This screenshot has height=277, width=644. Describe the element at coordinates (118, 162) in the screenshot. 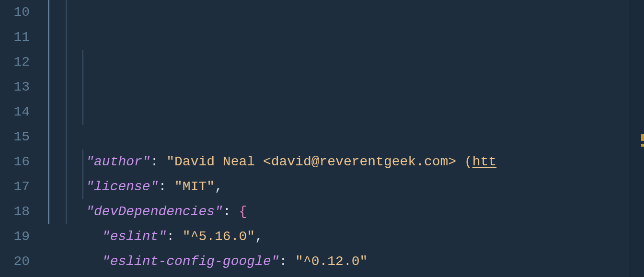

I see `token-key: "author"` at that location.